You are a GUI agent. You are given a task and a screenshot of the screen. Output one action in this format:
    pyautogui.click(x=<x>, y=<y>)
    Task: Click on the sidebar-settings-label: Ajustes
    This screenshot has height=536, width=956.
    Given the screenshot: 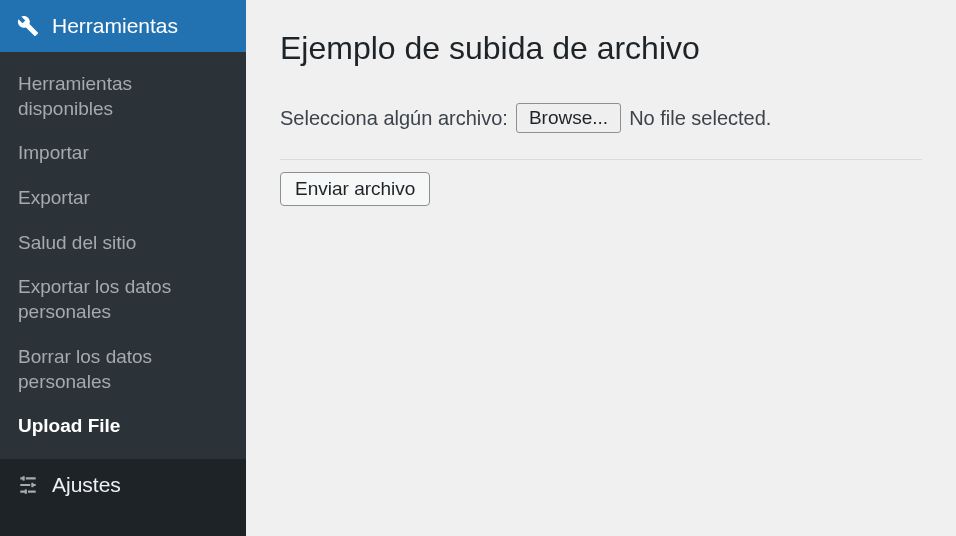 What is the action you would take?
    pyautogui.click(x=86, y=485)
    